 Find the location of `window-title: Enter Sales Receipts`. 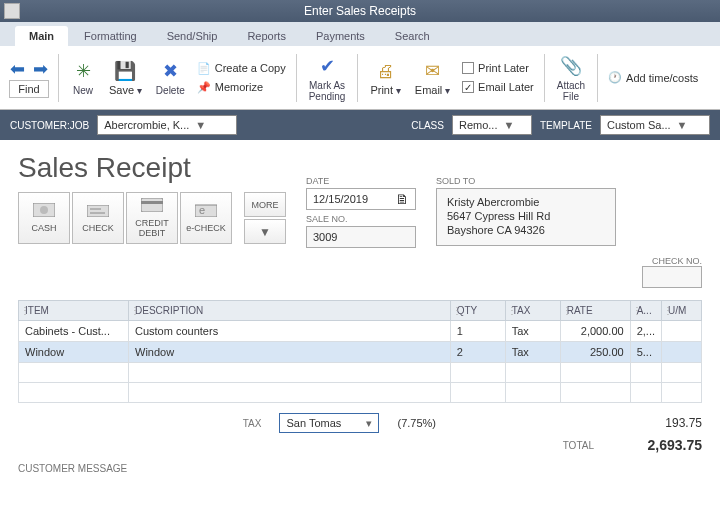

window-title: Enter Sales Receipts is located at coordinates (360, 11).